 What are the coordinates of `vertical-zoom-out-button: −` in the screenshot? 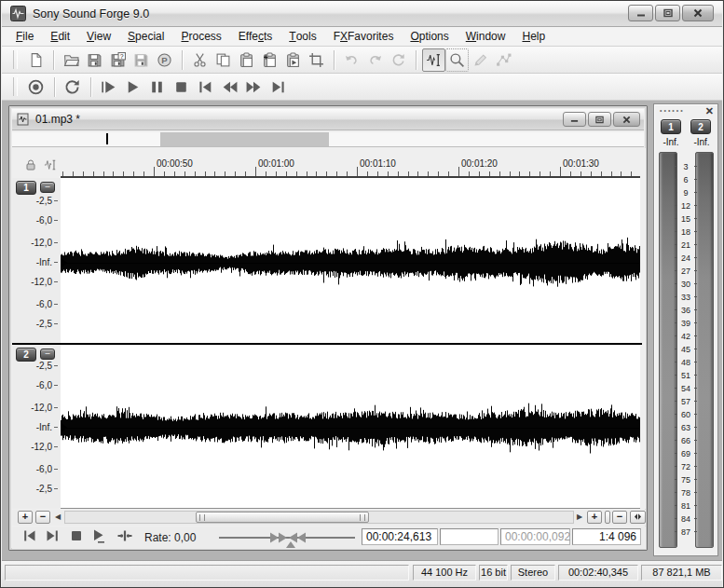 It's located at (43, 517).